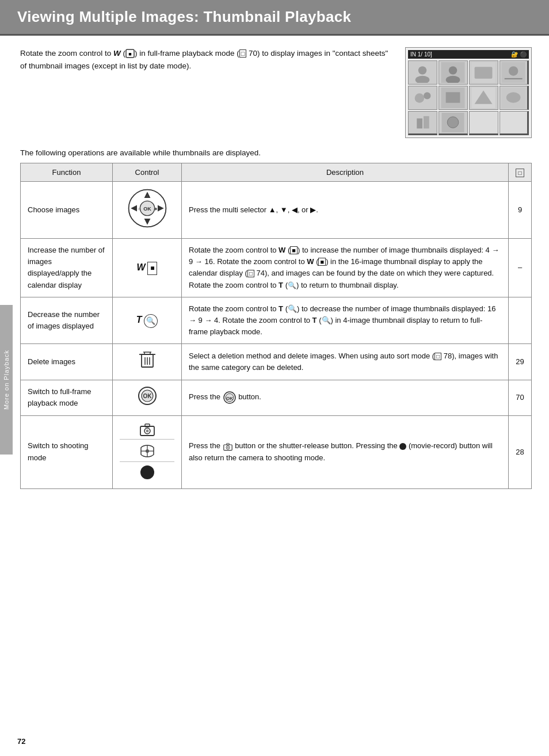  What do you see at coordinates (520, 268) in the screenshot?
I see `ref-increase-images: –` at bounding box center [520, 268].